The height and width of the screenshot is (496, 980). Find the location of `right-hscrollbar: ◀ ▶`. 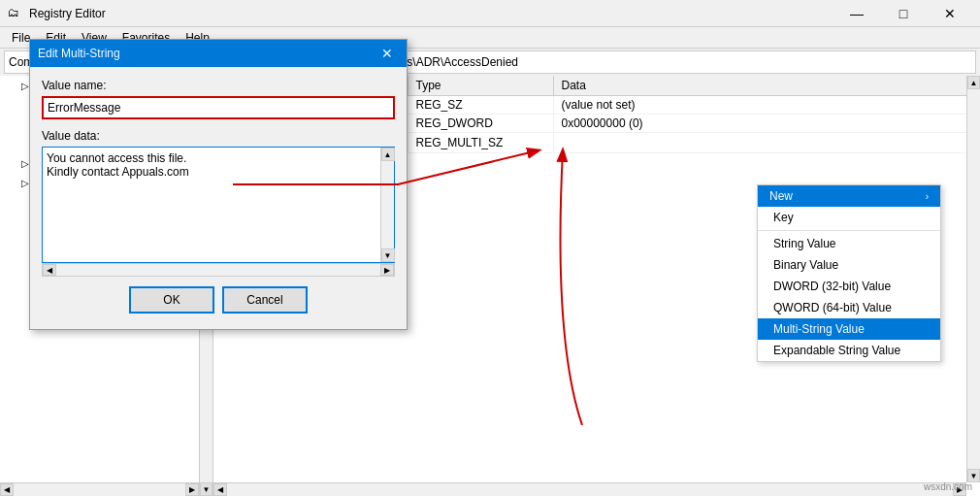

right-hscrollbar: ◀ ▶ is located at coordinates (590, 489).